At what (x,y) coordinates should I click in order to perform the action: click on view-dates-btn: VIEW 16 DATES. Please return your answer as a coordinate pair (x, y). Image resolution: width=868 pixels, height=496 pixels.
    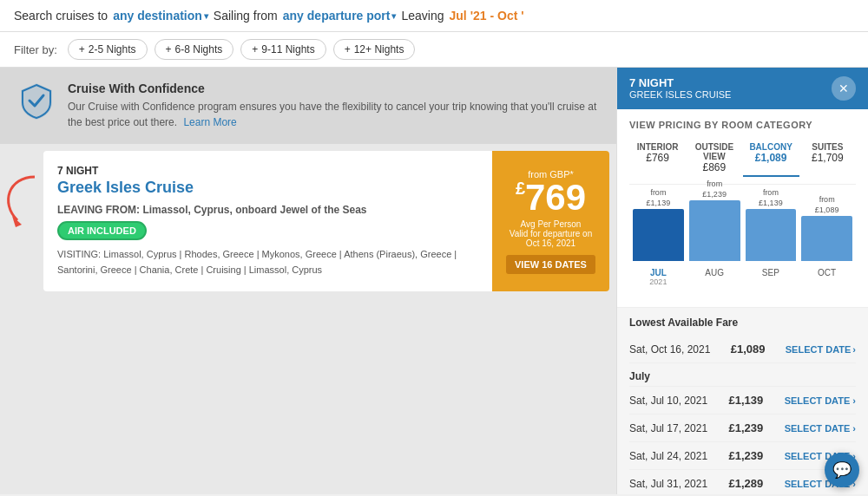
    Looking at the image, I should click on (550, 264).